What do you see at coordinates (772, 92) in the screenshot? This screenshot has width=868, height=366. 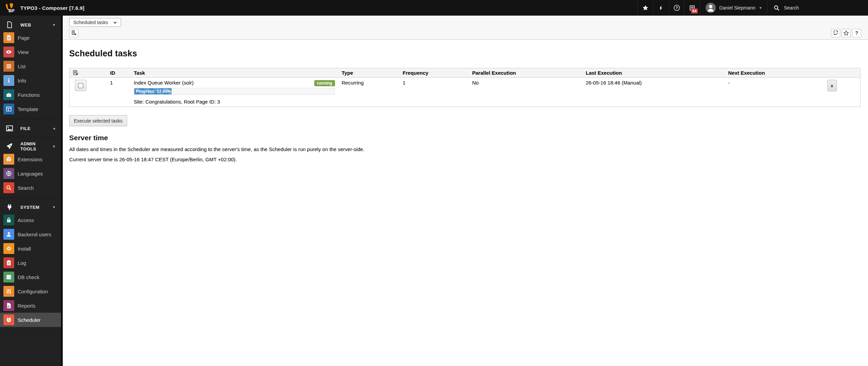 I see `task-next-execution-cell: -` at bounding box center [772, 92].